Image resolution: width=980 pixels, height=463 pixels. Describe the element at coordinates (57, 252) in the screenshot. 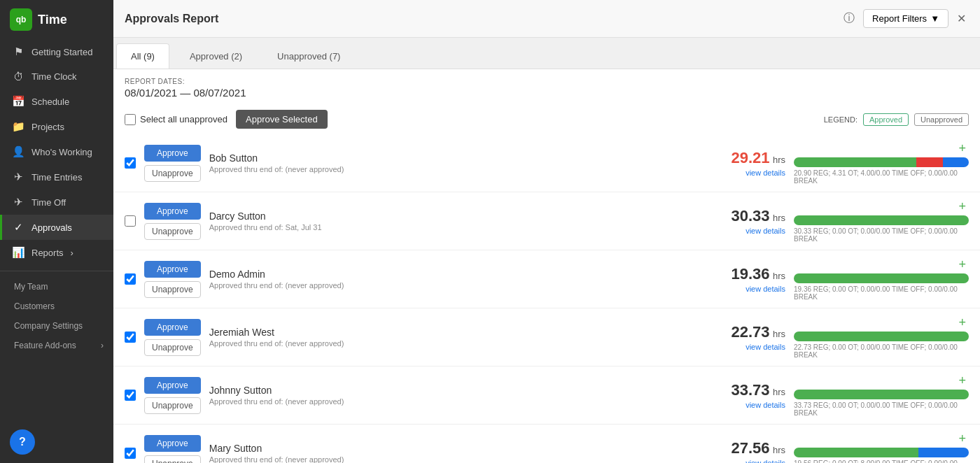

I see `sidebar-item-reports: 📊 Reports ›` at that location.